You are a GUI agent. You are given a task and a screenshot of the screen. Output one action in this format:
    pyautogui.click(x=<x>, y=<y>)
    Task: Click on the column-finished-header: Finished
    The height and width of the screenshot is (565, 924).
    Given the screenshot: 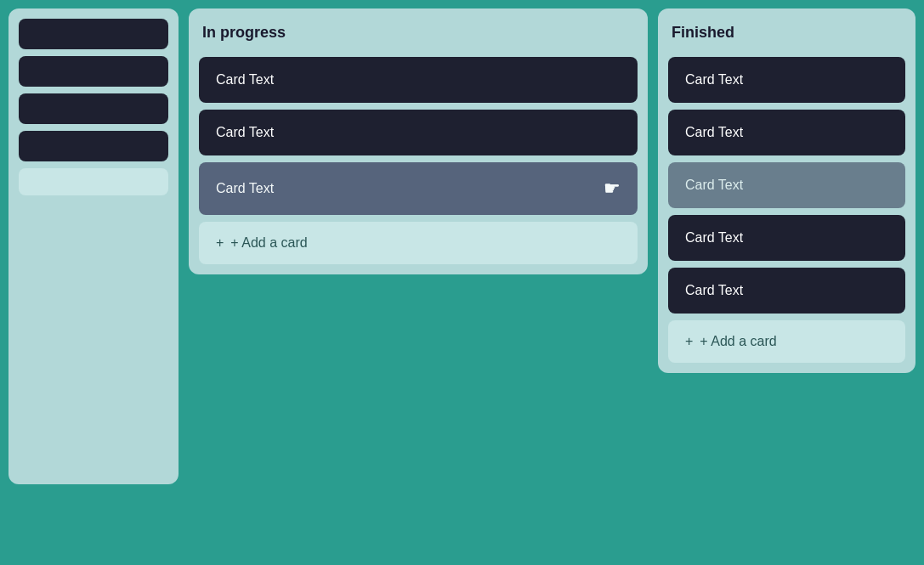 What is the action you would take?
    pyautogui.click(x=787, y=34)
    